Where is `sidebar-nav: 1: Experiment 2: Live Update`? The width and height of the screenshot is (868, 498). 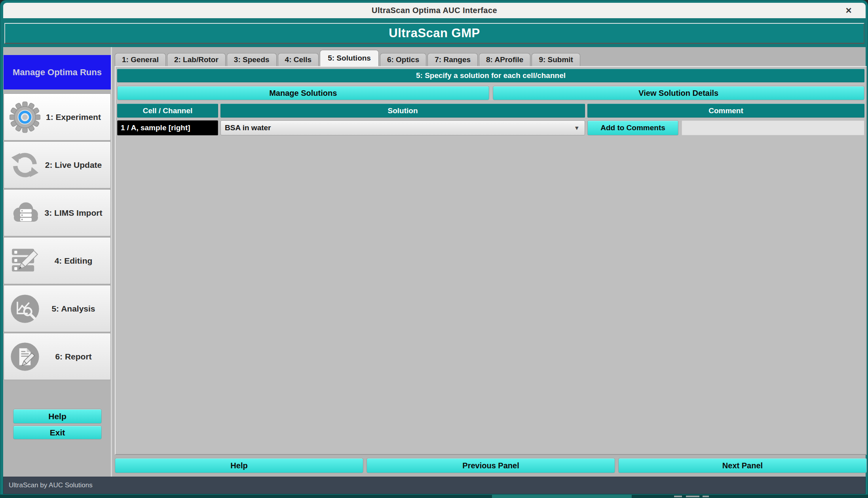 sidebar-nav: 1: Experiment 2: Live Update is located at coordinates (57, 237).